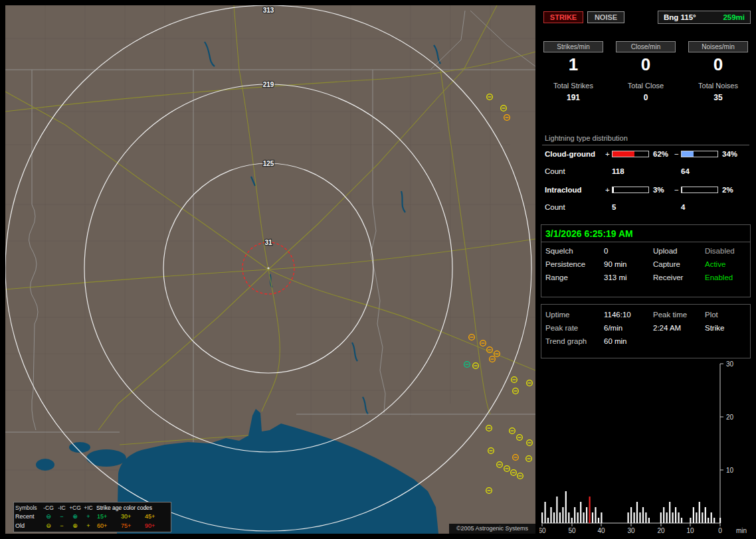 The image size is (756, 539). What do you see at coordinates (29, 516) in the screenshot?
I see `legend-row-label: Recent` at bounding box center [29, 516].